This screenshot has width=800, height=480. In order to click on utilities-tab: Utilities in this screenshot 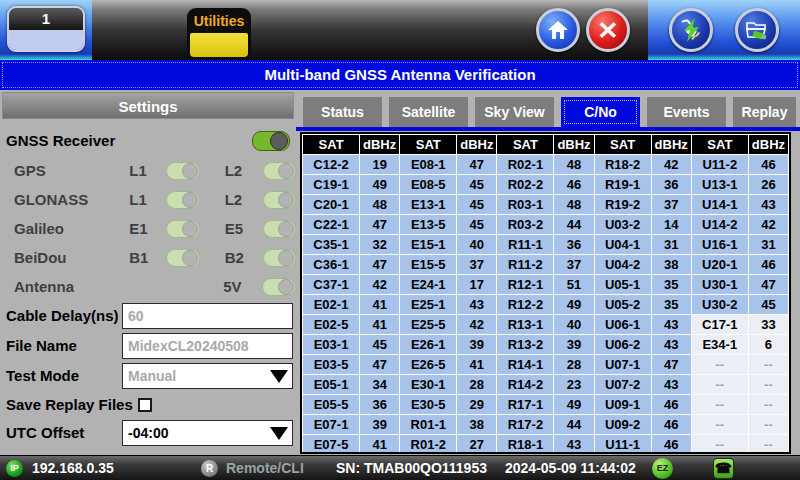, I will do `click(219, 34)`.